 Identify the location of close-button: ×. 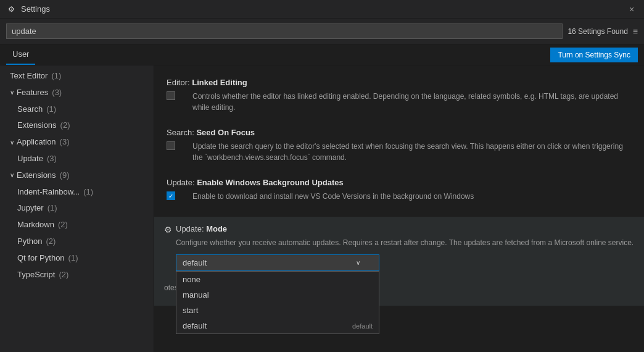
(632, 9).